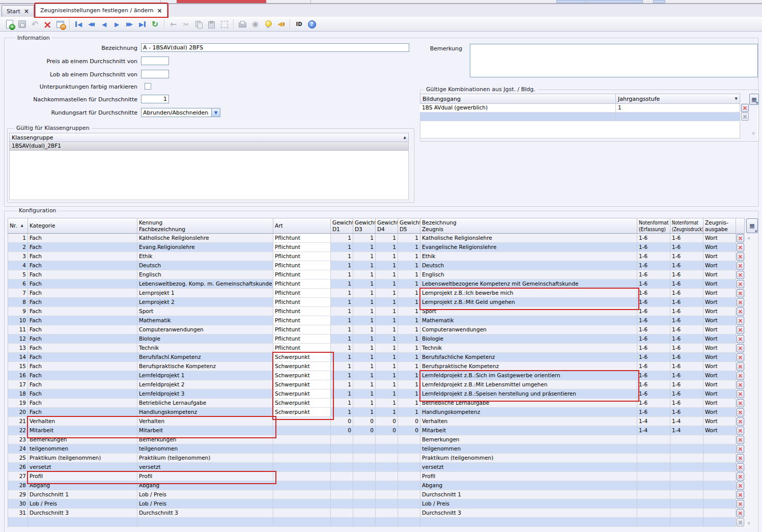 The width and height of the screenshot is (762, 532). I want to click on config-cell: 26, so click(18, 467).